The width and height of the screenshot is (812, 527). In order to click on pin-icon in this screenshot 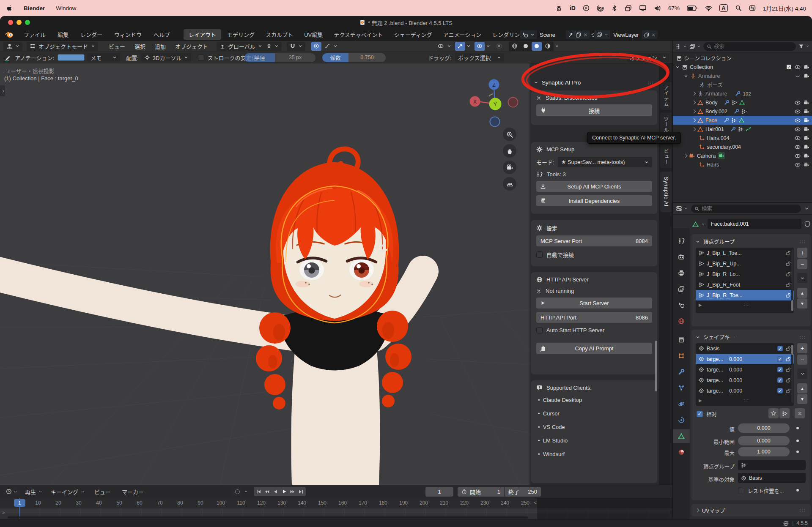, I will do `click(571, 35)`.